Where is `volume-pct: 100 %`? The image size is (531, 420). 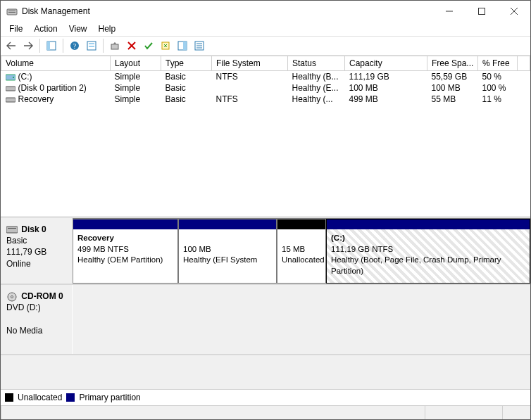 volume-pct: 100 % is located at coordinates (498, 88).